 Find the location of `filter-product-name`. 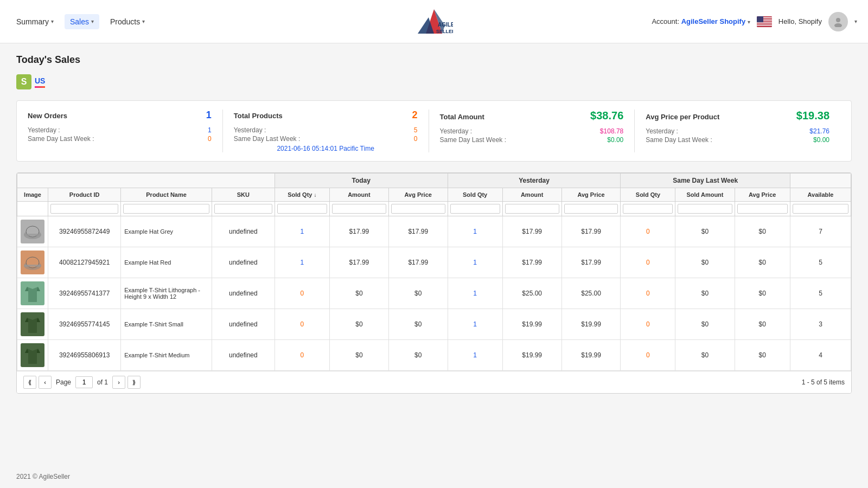

filter-product-name is located at coordinates (167, 209).